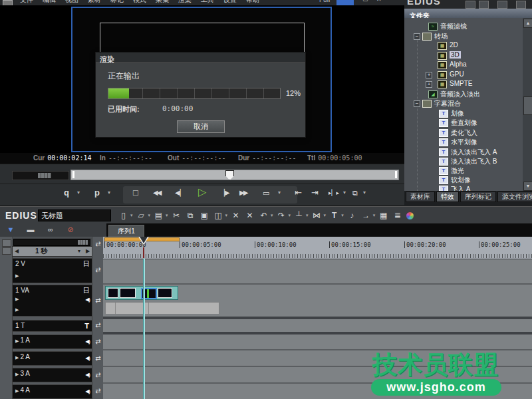  What do you see at coordinates (515, 197) in the screenshot?
I see `tab-source-browser: 源文件浏览` at bounding box center [515, 197].